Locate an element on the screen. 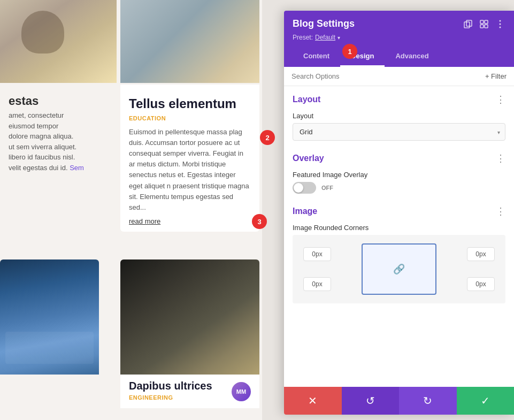 This screenshot has width=514, height=420. step-badge-2: 2 is located at coordinates (267, 138).